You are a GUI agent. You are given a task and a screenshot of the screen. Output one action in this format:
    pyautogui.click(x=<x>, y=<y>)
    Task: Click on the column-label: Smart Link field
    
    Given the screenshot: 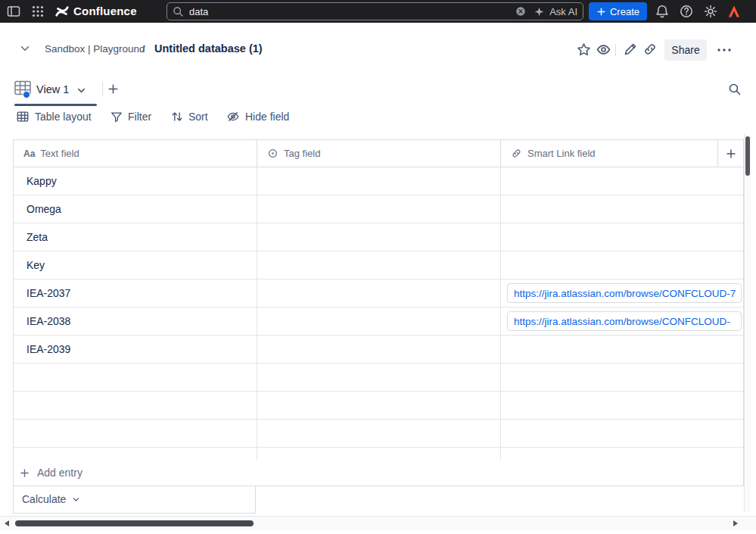 What is the action you would take?
    pyautogui.click(x=562, y=153)
    